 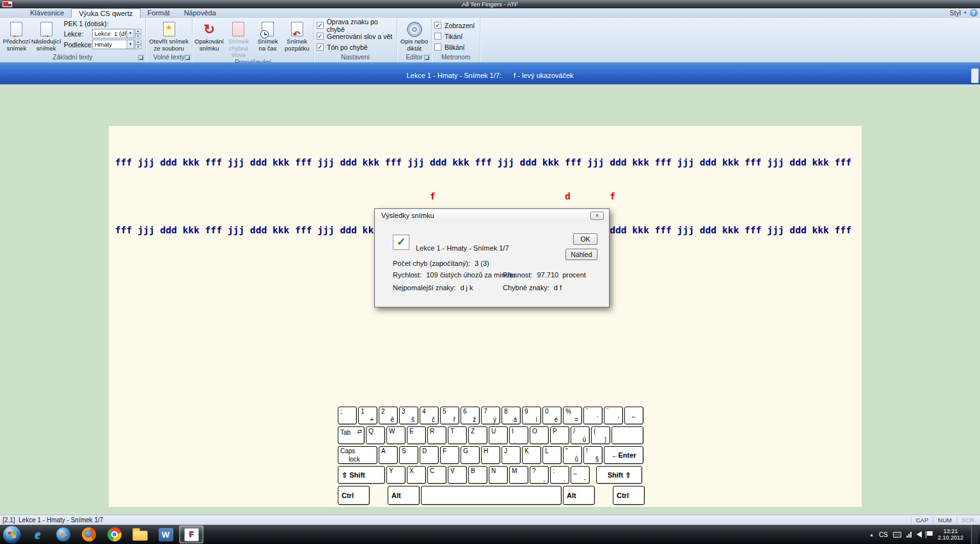 What do you see at coordinates (951, 534) in the screenshot?
I see `clock: 13:21 2.10.2012` at bounding box center [951, 534].